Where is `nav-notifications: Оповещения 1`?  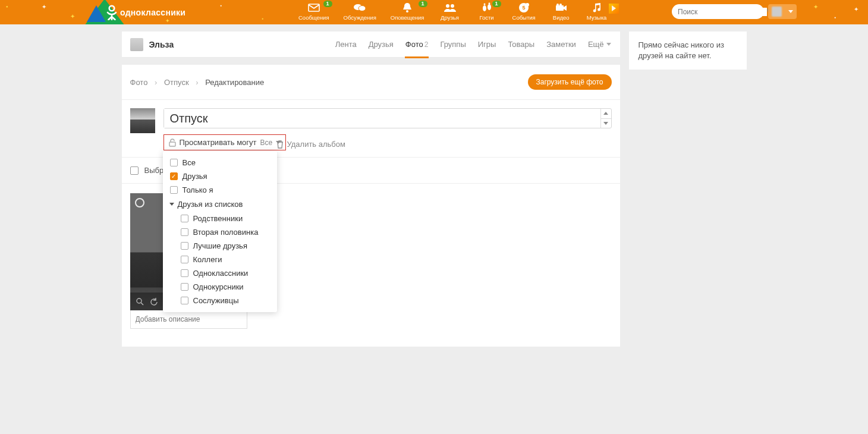 nav-notifications: Оповещения 1 is located at coordinates (408, 12).